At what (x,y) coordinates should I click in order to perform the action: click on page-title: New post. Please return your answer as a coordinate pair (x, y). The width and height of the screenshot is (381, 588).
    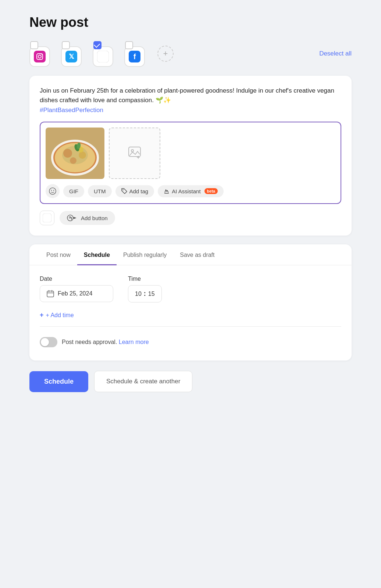
    Looking at the image, I should click on (190, 22).